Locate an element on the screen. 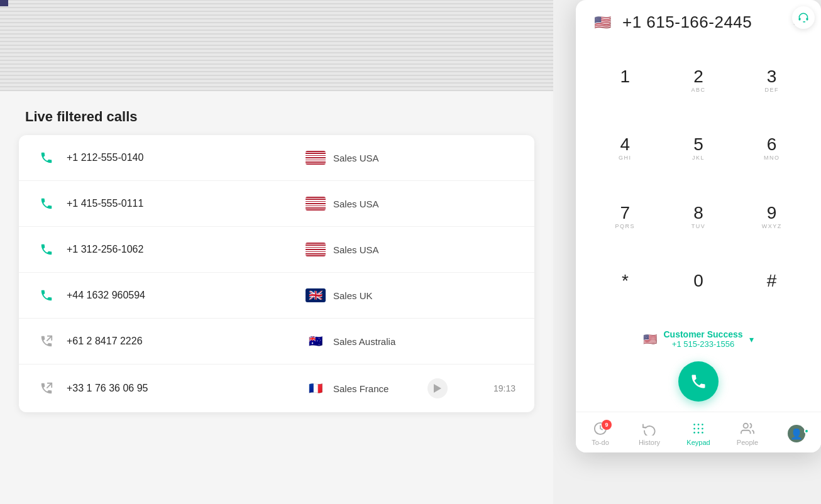 This screenshot has width=821, height=504. people-icon is located at coordinates (747, 429).